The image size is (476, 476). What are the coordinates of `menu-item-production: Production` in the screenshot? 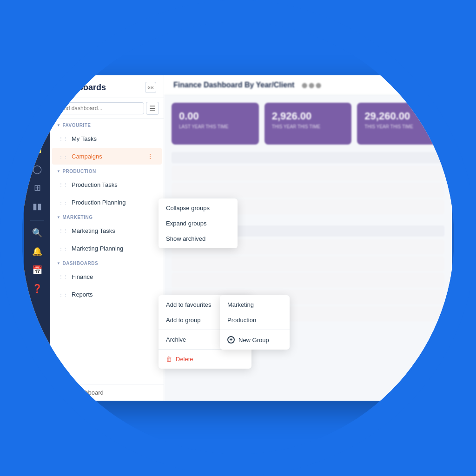 It's located at (255, 320).